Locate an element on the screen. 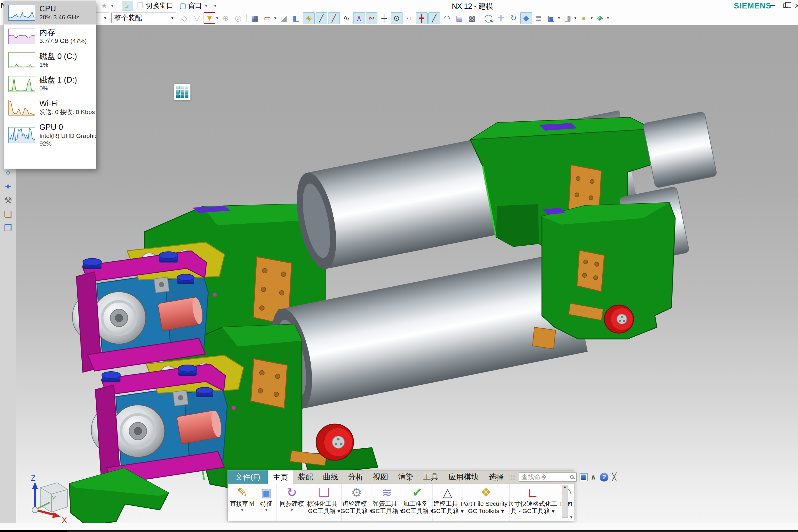  options-window-icon: ❐ is located at coordinates (8, 228).